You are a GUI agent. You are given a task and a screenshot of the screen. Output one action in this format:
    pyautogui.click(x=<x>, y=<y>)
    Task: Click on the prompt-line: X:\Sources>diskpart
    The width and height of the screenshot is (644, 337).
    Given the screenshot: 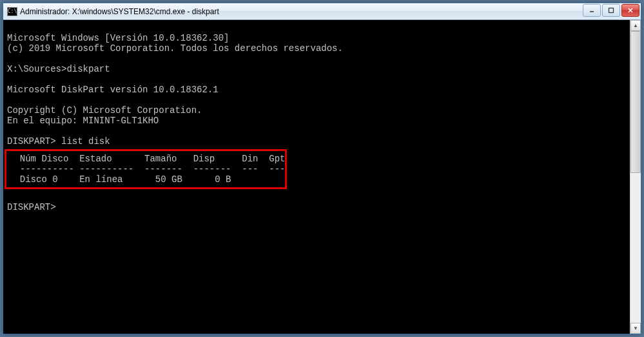 What is the action you would take?
    pyautogui.click(x=59, y=69)
    